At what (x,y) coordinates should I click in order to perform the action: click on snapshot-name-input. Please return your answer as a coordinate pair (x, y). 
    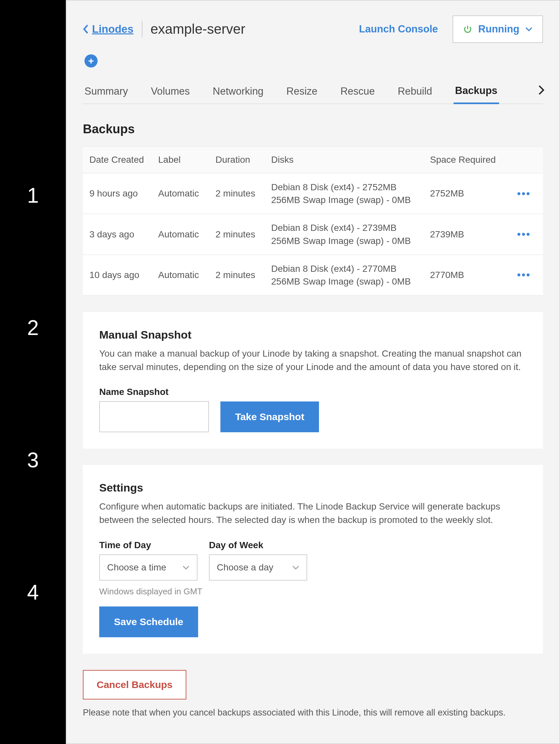
    Looking at the image, I should click on (154, 417).